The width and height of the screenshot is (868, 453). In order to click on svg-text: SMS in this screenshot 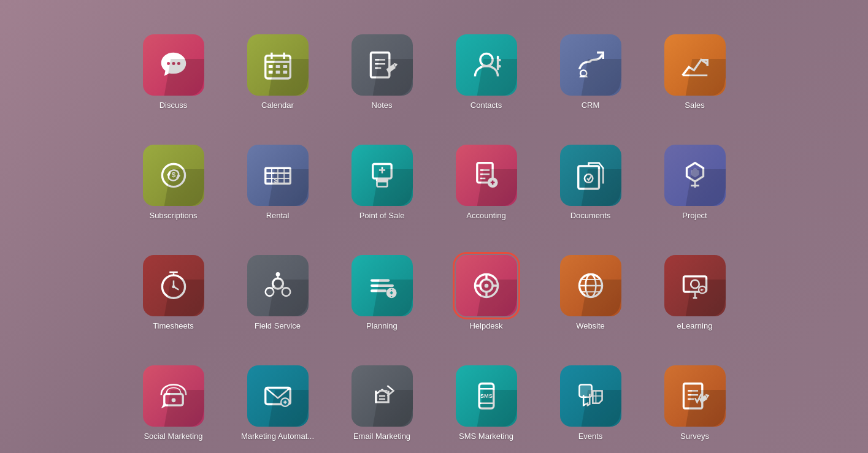, I will do `click(486, 396)`.